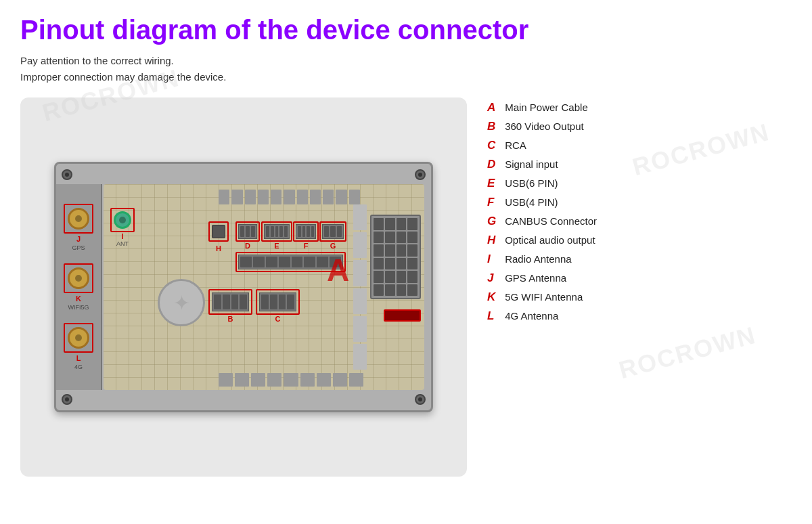 This screenshot has height=524, width=812. Describe the element at coordinates (639, 297) in the screenshot. I see `legend-item-k: K 5G WIFI Antenna` at that location.